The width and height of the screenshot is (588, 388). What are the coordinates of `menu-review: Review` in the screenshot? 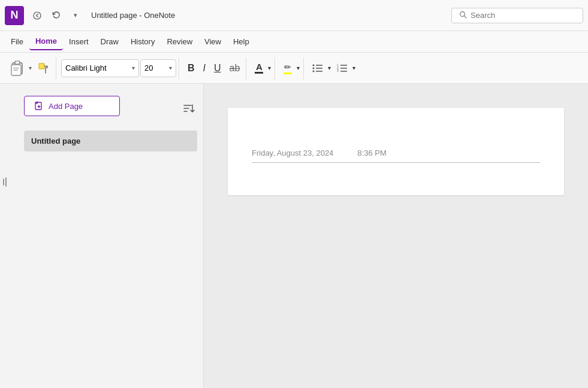 It's located at (180, 42).